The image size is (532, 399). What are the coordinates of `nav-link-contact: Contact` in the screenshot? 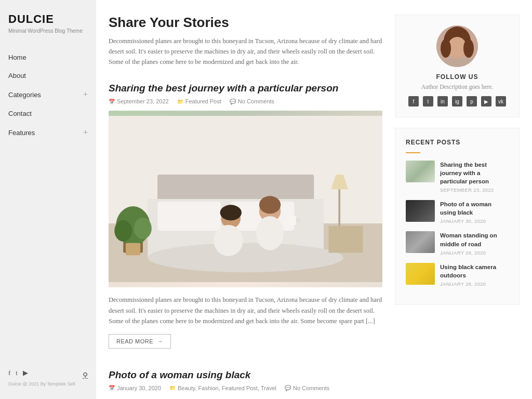 It's located at (20, 113).